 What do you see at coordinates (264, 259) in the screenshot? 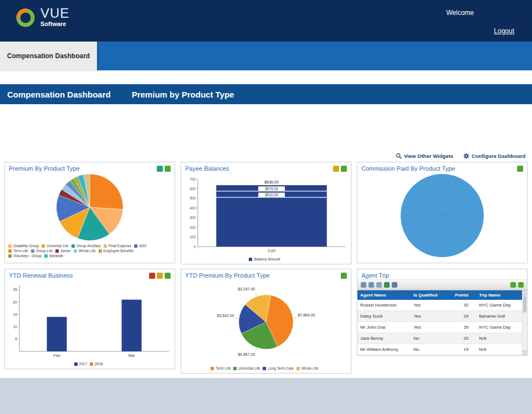
I see `legend-item: Balance Amount` at bounding box center [264, 259].